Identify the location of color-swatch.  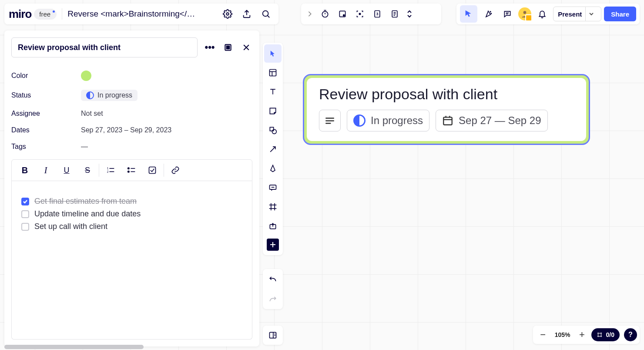
(86, 76).